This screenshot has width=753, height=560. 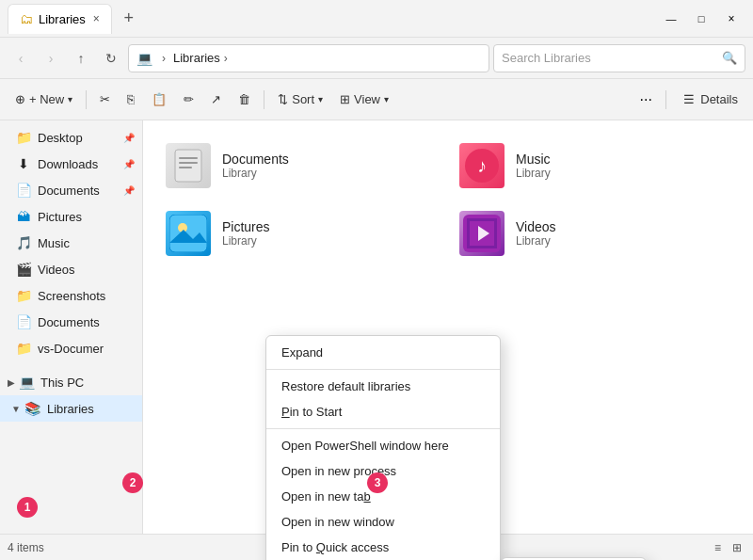 What do you see at coordinates (26, 548) in the screenshot?
I see `item-count: 4 items` at bounding box center [26, 548].